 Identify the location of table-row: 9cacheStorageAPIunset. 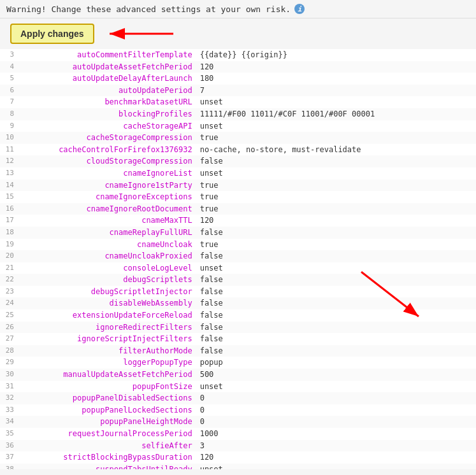
(238, 126).